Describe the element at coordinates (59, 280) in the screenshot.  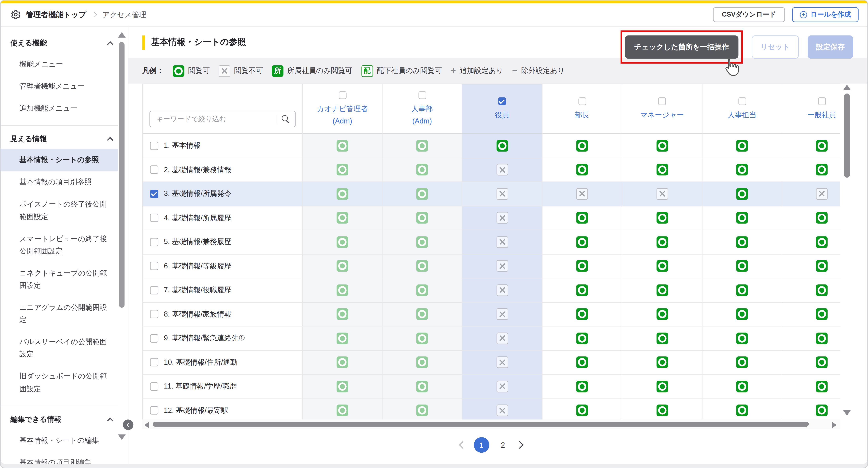
I see `sidebar-item-1-4: コネクトキューブの公開範囲設定` at that location.